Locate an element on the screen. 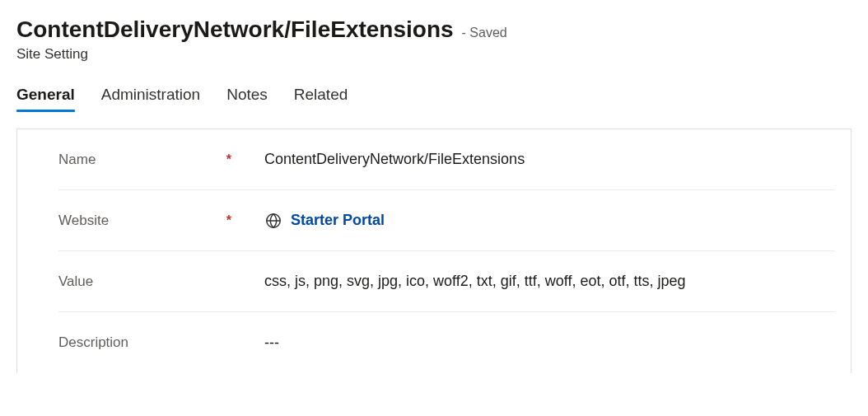 Image resolution: width=868 pixels, height=416 pixels. field-value-value: css, js, png, svg, jpg, ico, woff2, txt,… is located at coordinates (541, 282).